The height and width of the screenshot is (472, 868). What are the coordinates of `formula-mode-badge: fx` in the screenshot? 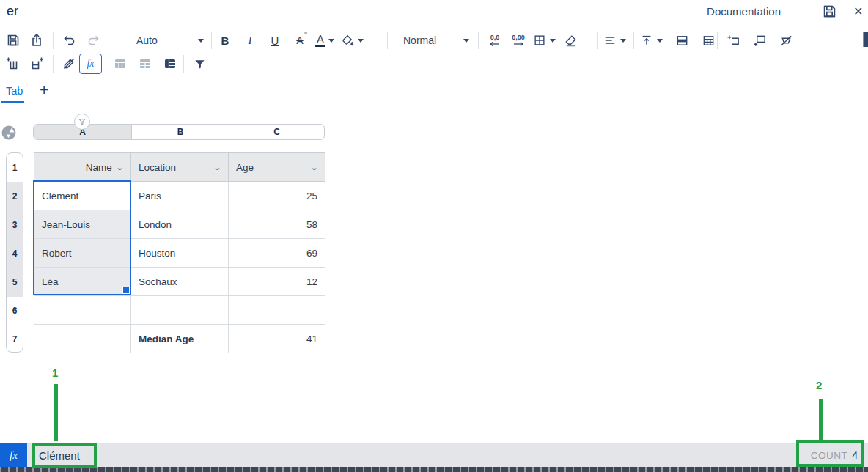 It's located at (13, 455).